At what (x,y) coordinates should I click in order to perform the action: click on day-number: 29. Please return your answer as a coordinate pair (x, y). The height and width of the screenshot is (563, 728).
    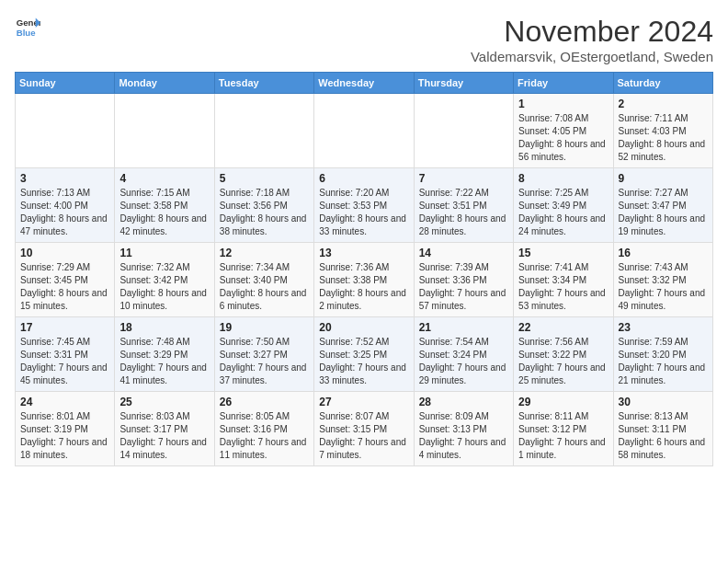
    Looking at the image, I should click on (563, 402).